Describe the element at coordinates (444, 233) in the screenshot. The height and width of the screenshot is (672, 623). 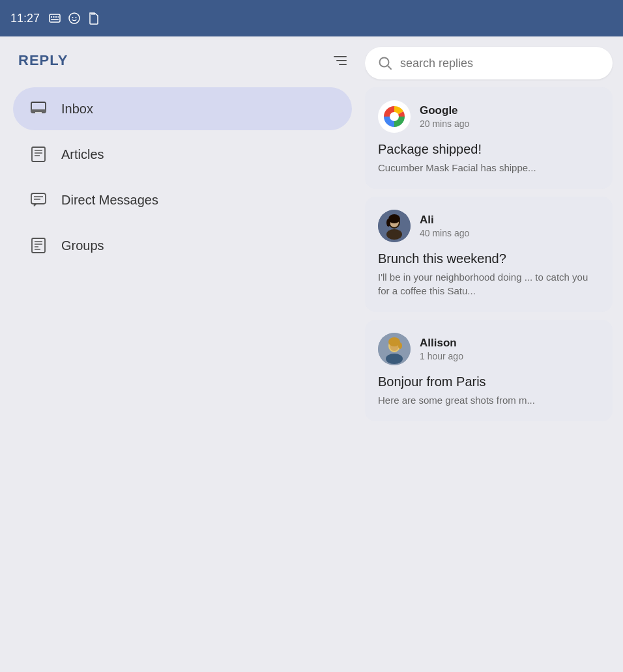
I see `sender-time-ali: 40 mins ago` at that location.